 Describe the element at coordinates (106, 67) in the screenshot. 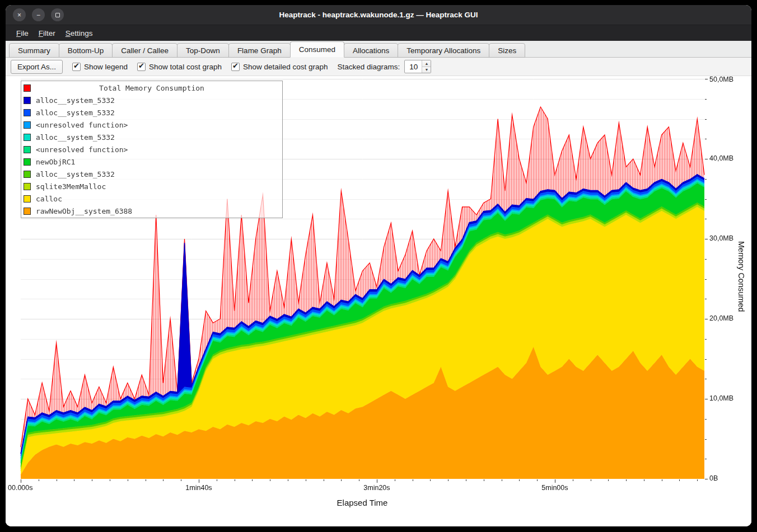

I see `checkbox-label: Show legend` at that location.